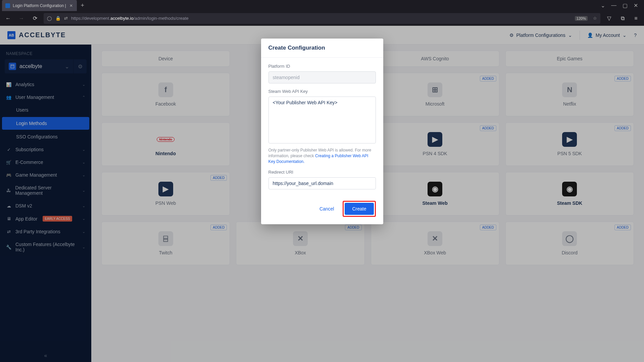 Image resolution: width=644 pixels, height=362 pixels. Describe the element at coordinates (40, 6) in the screenshot. I see `tab-title: Login Platform Configuration |` at that location.